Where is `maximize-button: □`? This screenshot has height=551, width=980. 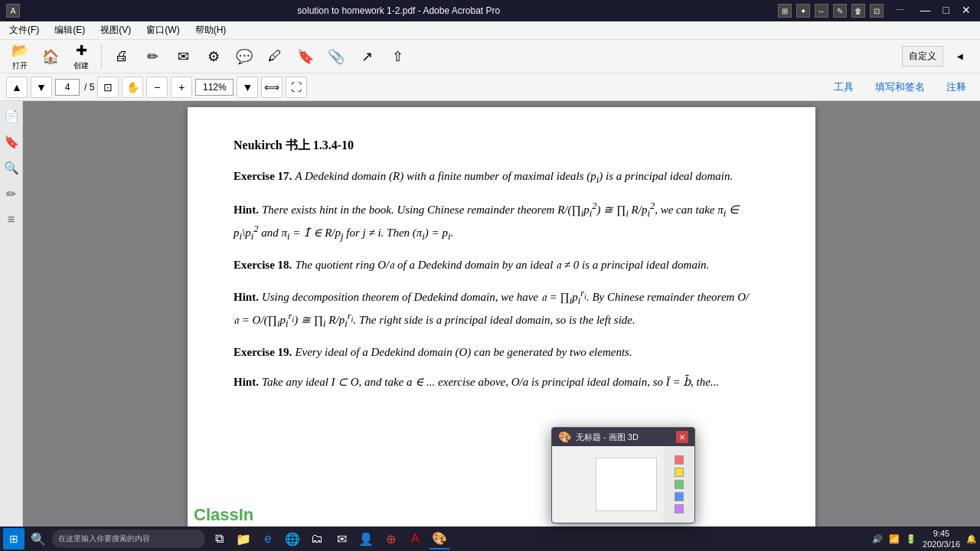
maximize-button: □ is located at coordinates (946, 11).